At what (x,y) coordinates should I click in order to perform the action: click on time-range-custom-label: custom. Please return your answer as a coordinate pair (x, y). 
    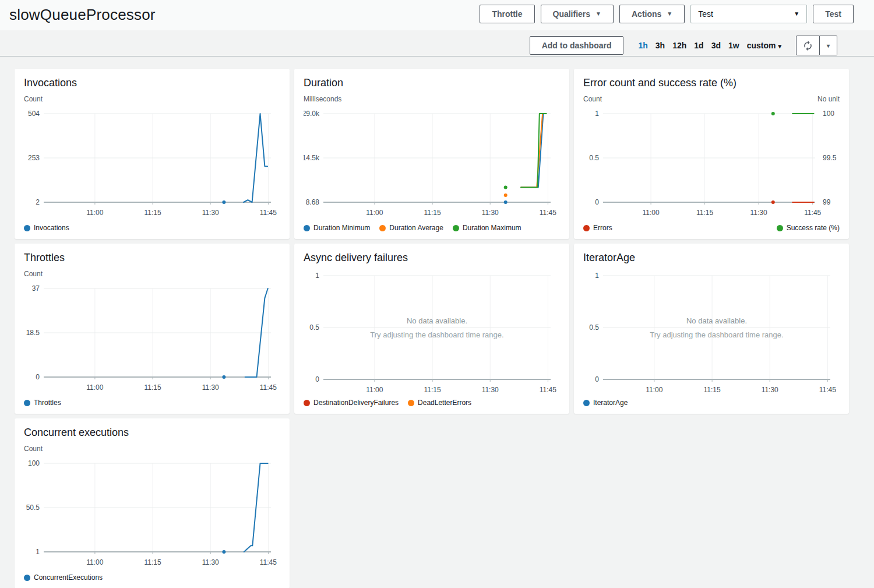
    Looking at the image, I should click on (762, 45).